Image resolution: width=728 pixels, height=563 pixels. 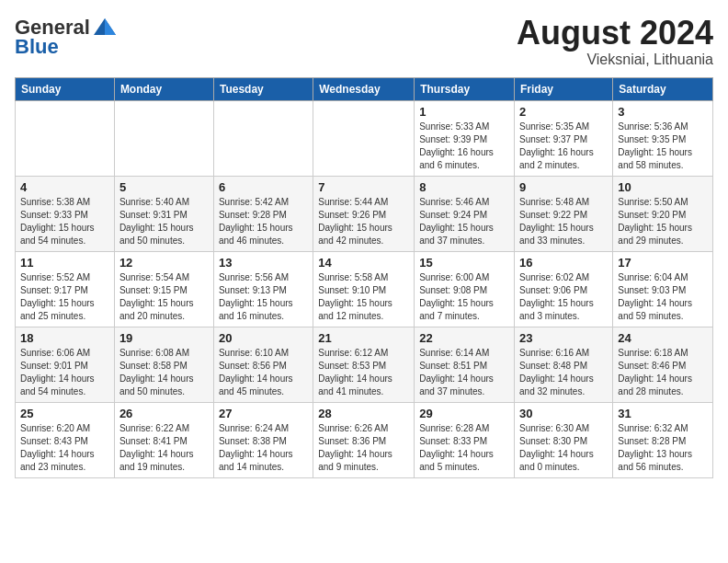 What do you see at coordinates (263, 263) in the screenshot?
I see `day-number: 13` at bounding box center [263, 263].